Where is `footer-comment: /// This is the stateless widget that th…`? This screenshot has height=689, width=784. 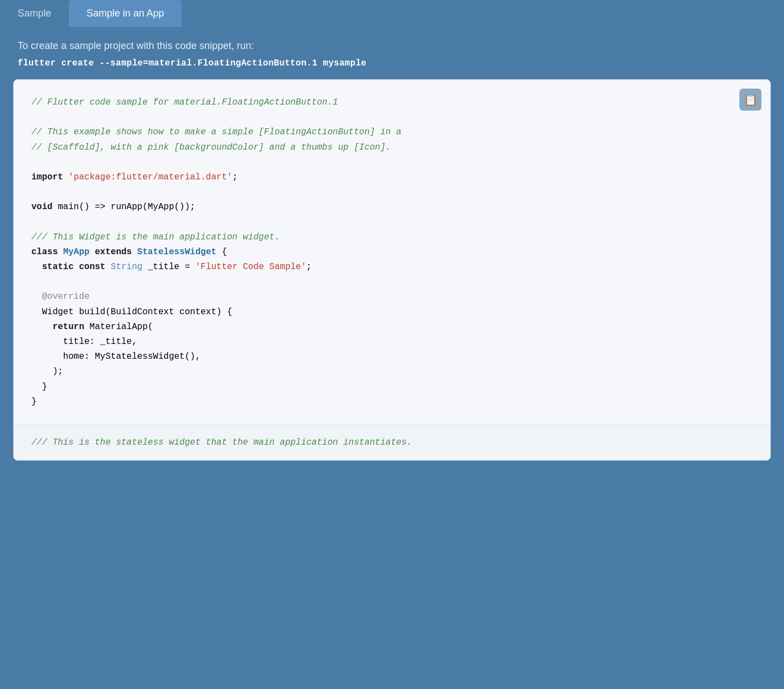 footer-comment: /// This is the stateless widget that th… is located at coordinates (392, 442).